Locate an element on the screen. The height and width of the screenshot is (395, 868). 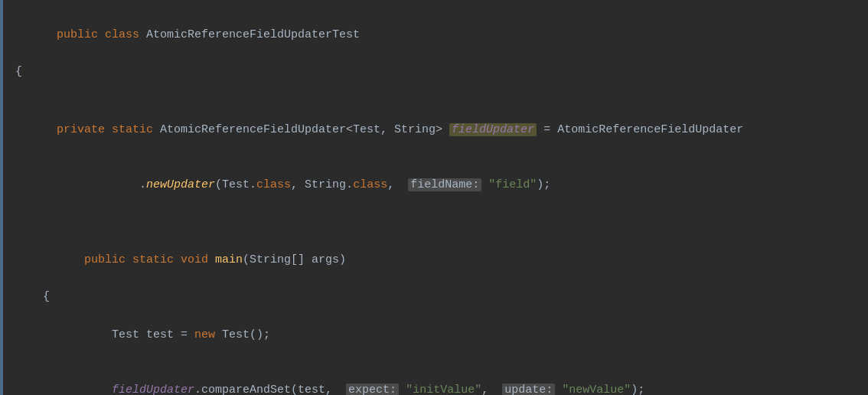
line-1-content: public class AtomicReferenceFieldUpdater… is located at coordinates (188, 35).